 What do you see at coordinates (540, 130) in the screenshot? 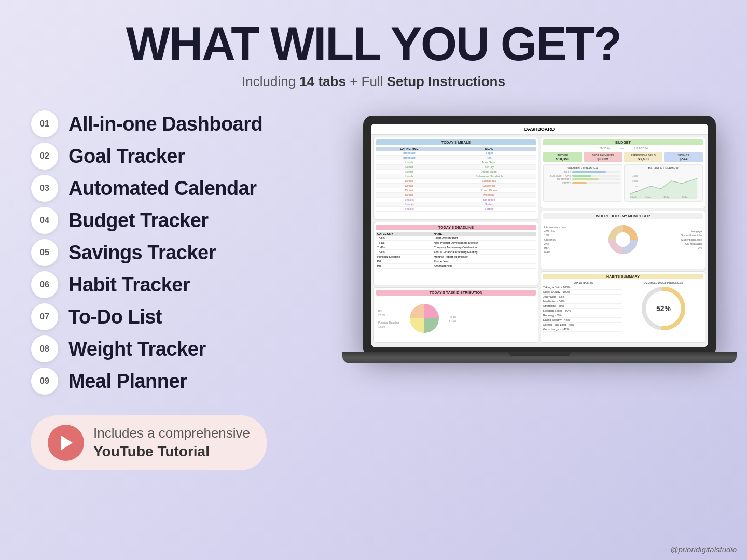
I see `dashboard-header: DASHBOARD` at bounding box center [540, 130].